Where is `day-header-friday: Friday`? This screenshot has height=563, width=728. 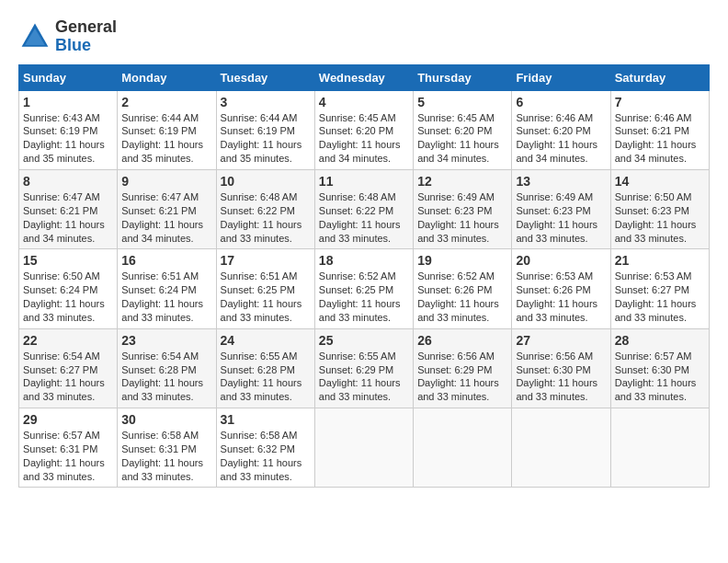
day-header-friday: Friday is located at coordinates (561, 77).